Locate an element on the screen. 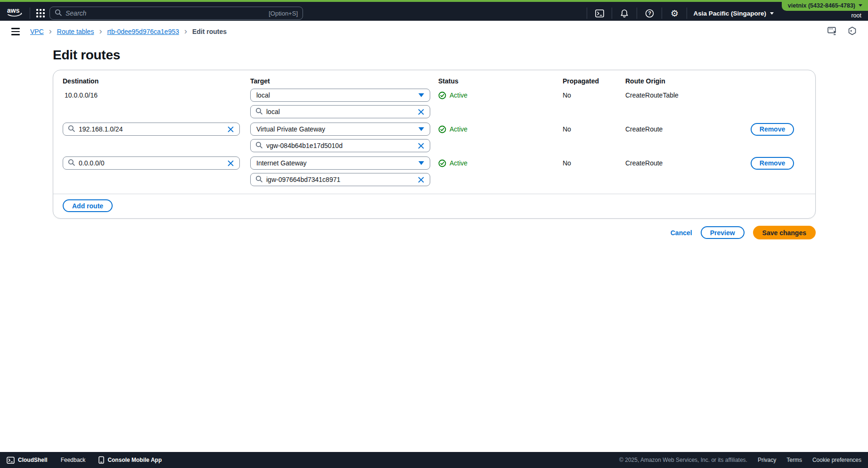 This screenshot has width=868, height=468. new-ui-monitor-icon is located at coordinates (832, 32).